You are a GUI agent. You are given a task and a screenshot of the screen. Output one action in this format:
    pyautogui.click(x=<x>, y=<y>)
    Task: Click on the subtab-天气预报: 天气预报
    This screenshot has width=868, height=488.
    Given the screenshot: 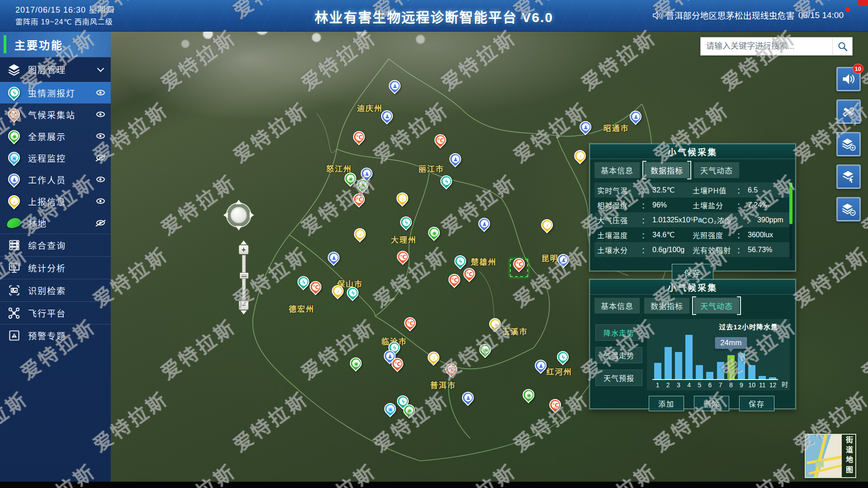 What is the action you would take?
    pyautogui.click(x=619, y=378)
    